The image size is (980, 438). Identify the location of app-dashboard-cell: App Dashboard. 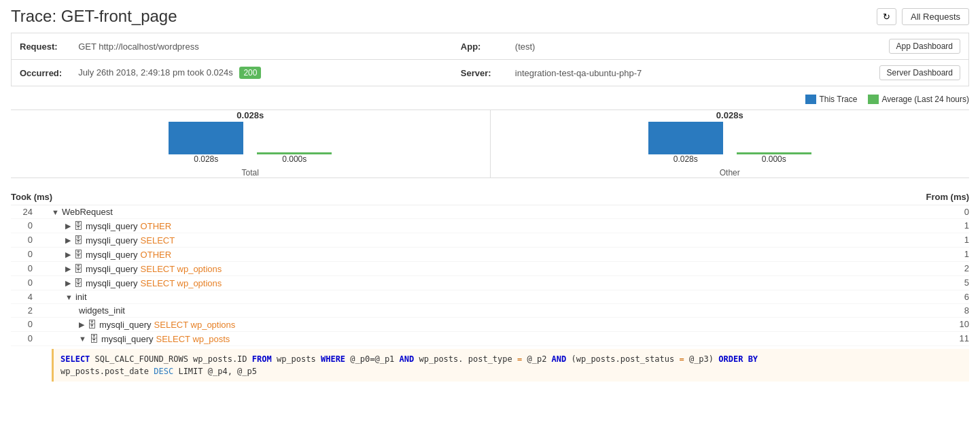
(875, 46).